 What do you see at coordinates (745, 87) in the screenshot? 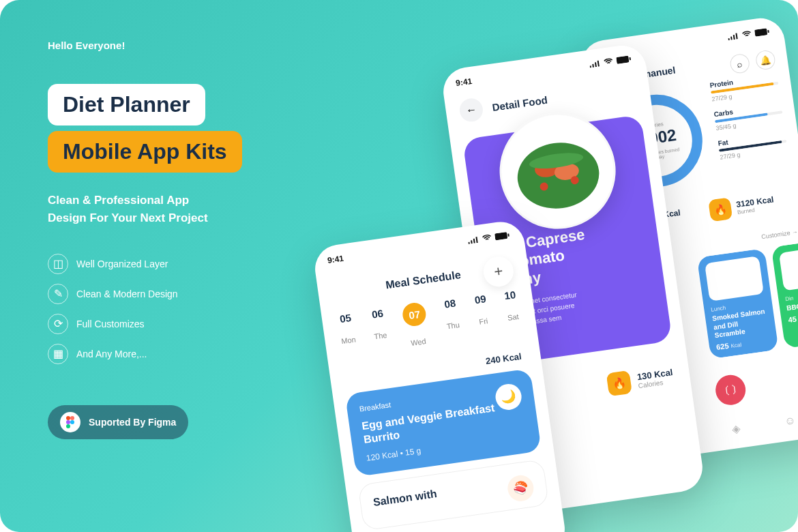
I see `macro-item: Protein27/29 g` at bounding box center [745, 87].